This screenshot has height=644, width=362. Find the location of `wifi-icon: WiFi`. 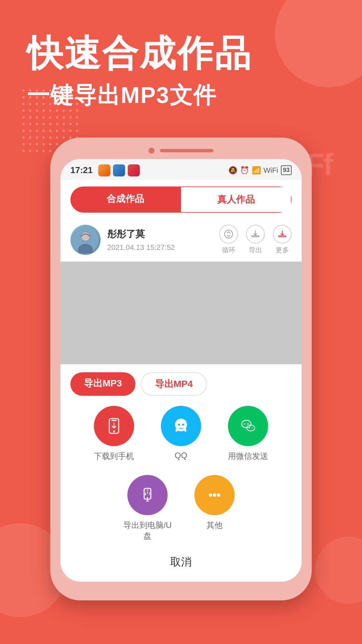

wifi-icon: WiFi is located at coordinates (271, 170).